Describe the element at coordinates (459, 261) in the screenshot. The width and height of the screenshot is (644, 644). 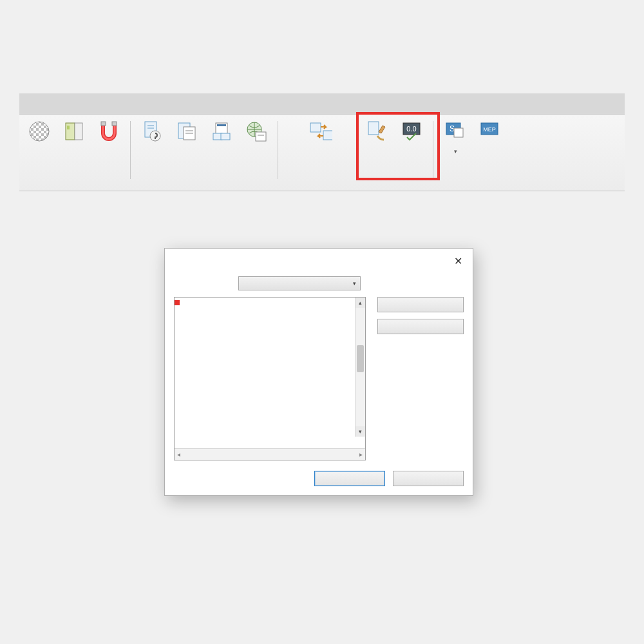
I see `close-button: ✕` at that location.